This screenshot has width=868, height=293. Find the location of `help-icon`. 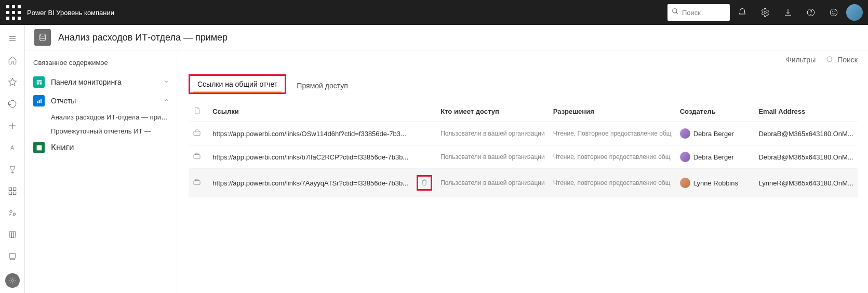

help-icon is located at coordinates (811, 12).